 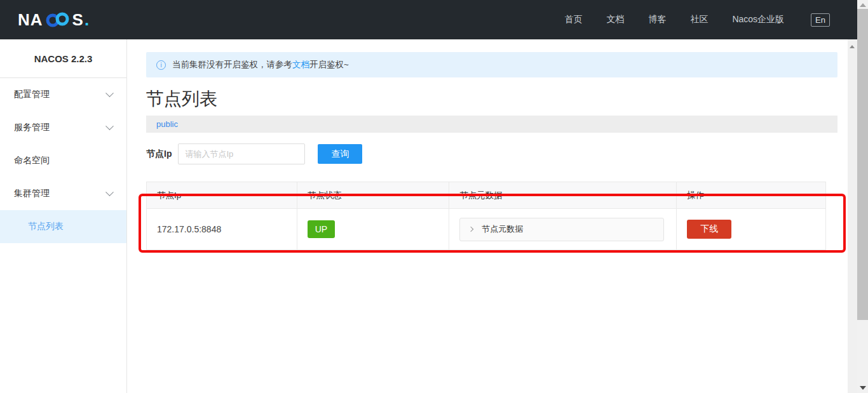 What do you see at coordinates (853, 216) in the screenshot?
I see `content-scrollbar` at bounding box center [853, 216].